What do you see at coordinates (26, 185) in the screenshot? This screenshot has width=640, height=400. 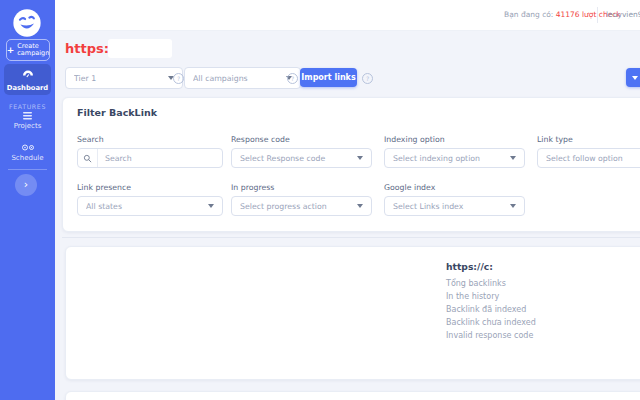 I see `sidebar-collapse-button: ›` at bounding box center [26, 185].